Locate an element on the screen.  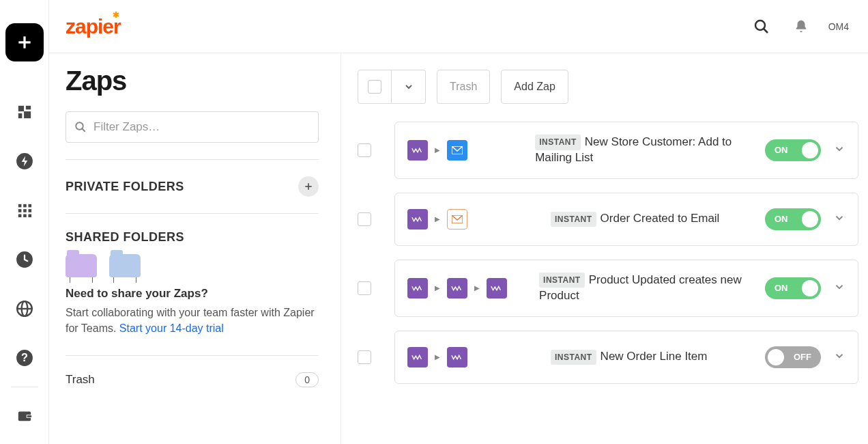
help-icon: ? is located at coordinates (25, 358).